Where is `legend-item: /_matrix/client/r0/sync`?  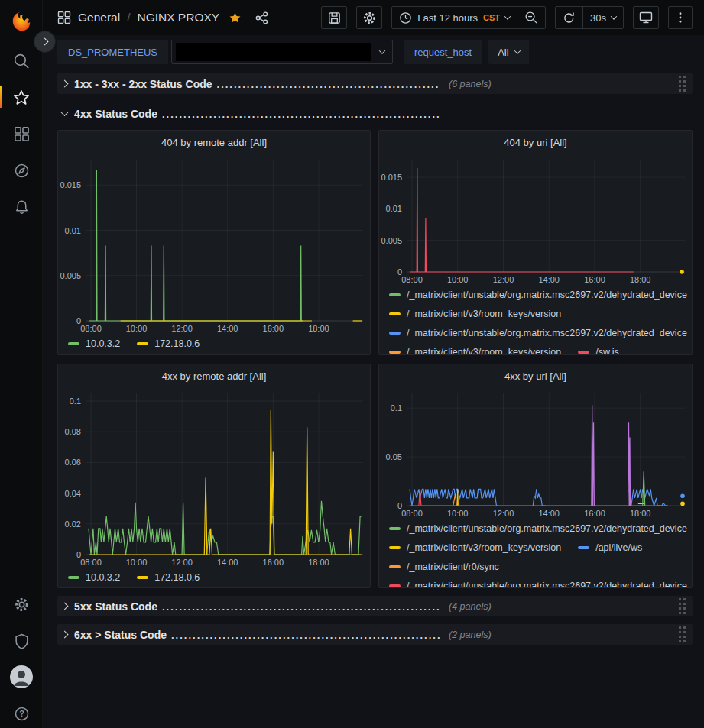
legend-item: /_matrix/client/r0/sync is located at coordinates (444, 567).